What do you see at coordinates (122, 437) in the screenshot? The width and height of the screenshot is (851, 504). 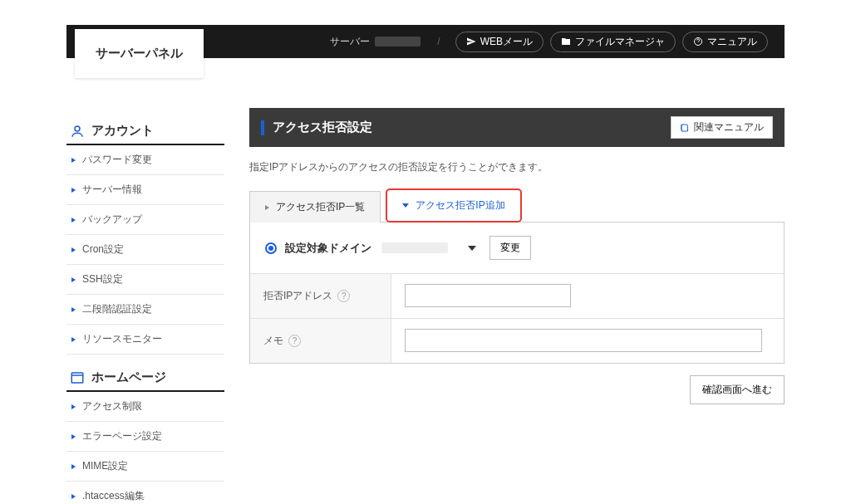 I see `sidebar-item-label: エラーページ設定` at bounding box center [122, 437].